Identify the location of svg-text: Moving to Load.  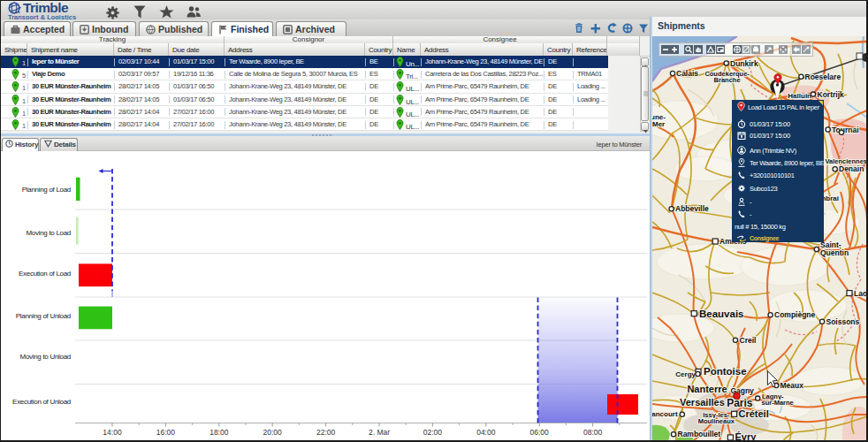
(48, 233).